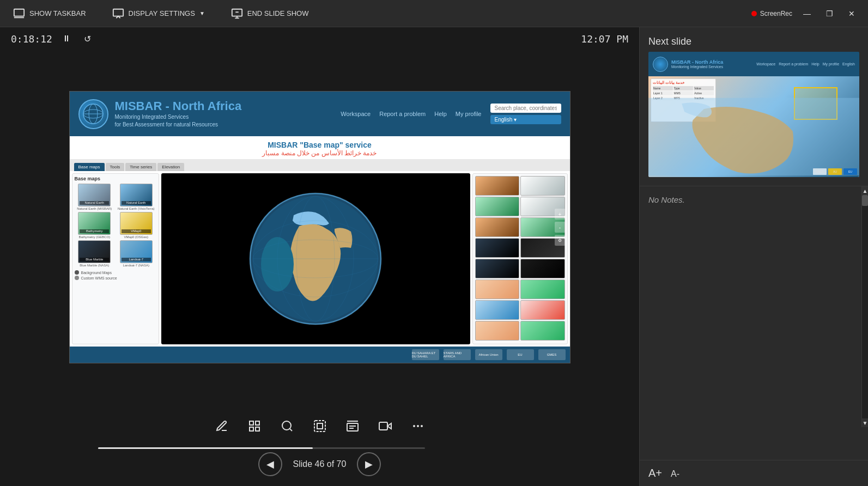 The height and width of the screenshot is (486, 868). I want to click on nav-help: Help, so click(440, 114).